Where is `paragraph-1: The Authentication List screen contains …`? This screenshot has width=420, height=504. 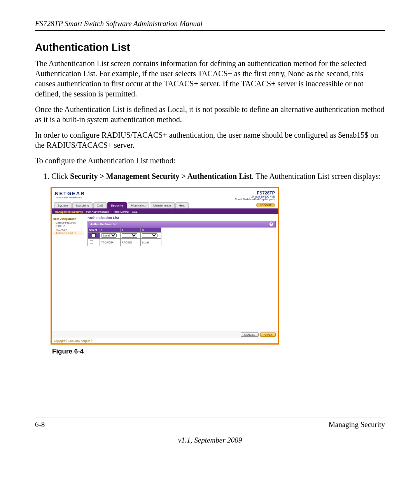 paragraph-1: The Authentication List screen contains … is located at coordinates (210, 79).